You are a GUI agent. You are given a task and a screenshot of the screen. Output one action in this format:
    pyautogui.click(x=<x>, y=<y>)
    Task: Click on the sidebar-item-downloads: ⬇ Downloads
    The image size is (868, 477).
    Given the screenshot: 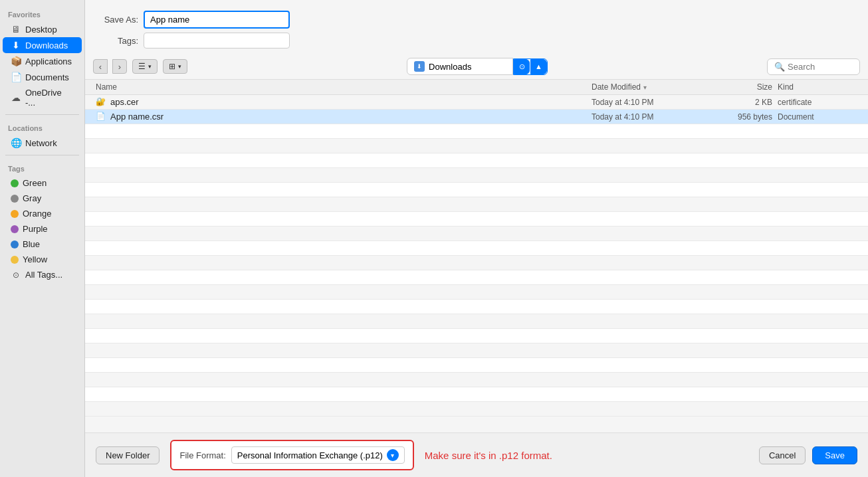 What is the action you would take?
    pyautogui.click(x=43, y=45)
    